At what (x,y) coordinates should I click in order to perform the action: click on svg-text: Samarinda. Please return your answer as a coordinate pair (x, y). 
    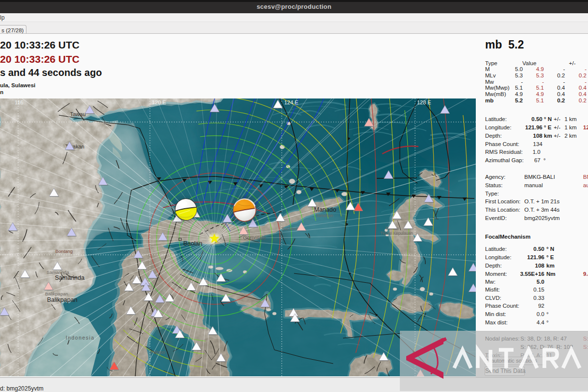
    Looking at the image, I should click on (70, 278).